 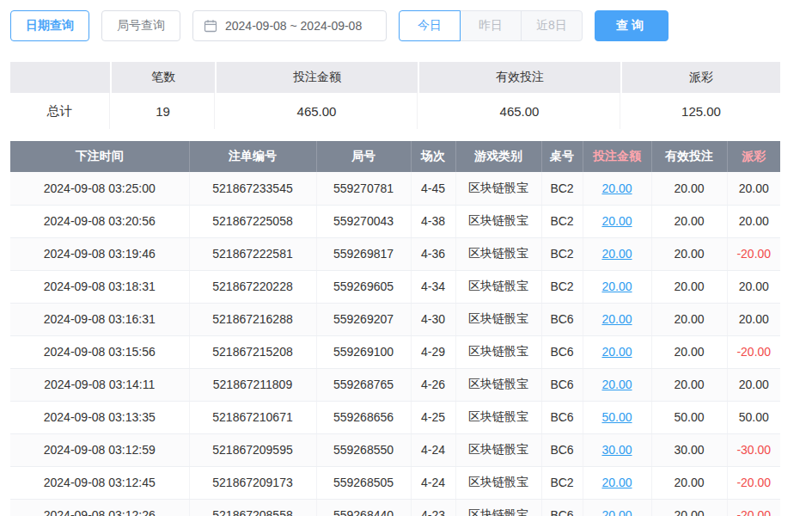 I want to click on table-row: 2024-09-08 03:16:31521867216288559269207…, so click(x=395, y=319).